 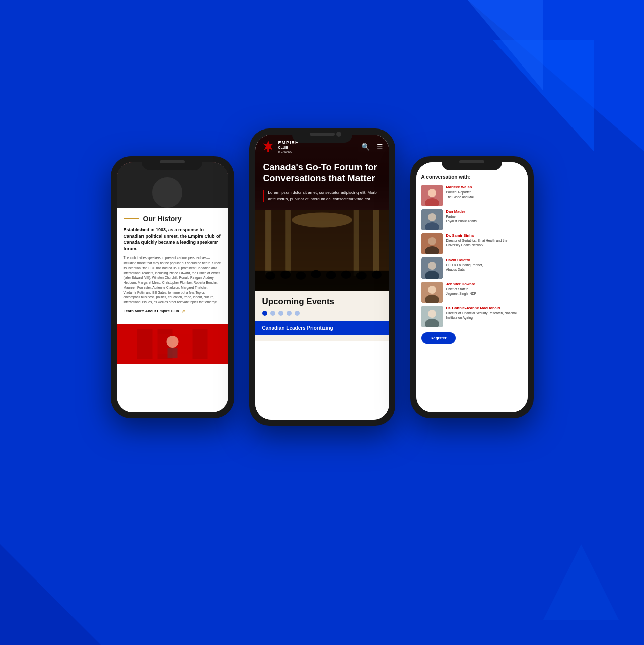 What do you see at coordinates (581, 582) in the screenshot?
I see `bg-bottom-right` at bounding box center [581, 582].